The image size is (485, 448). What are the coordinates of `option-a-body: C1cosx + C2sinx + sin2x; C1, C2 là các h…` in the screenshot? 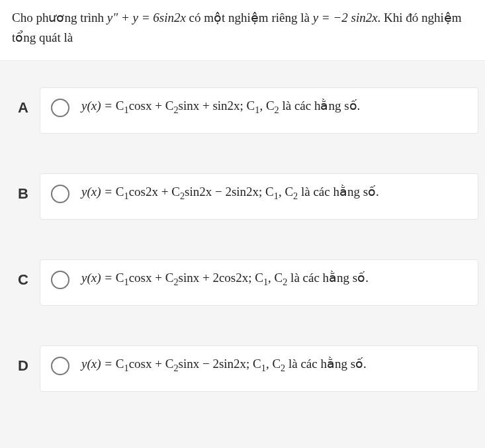 It's located at (238, 106).